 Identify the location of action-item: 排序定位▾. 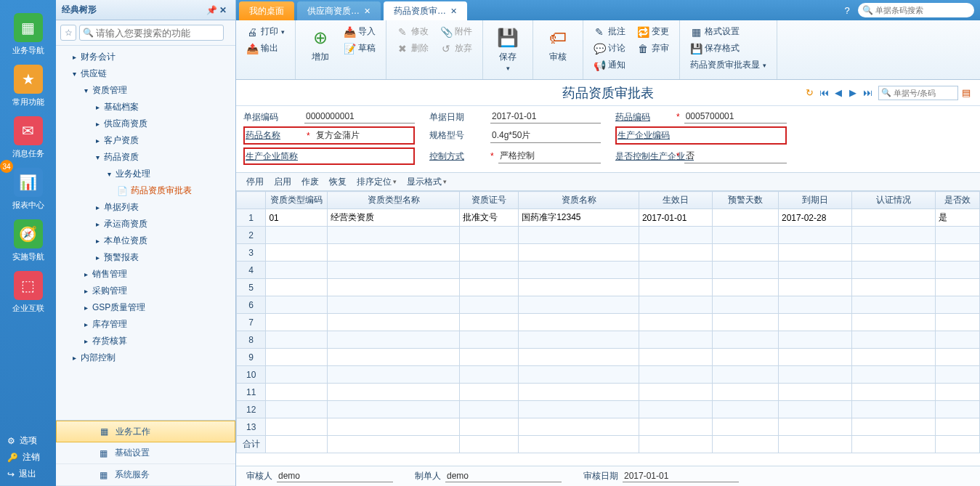
(376, 182).